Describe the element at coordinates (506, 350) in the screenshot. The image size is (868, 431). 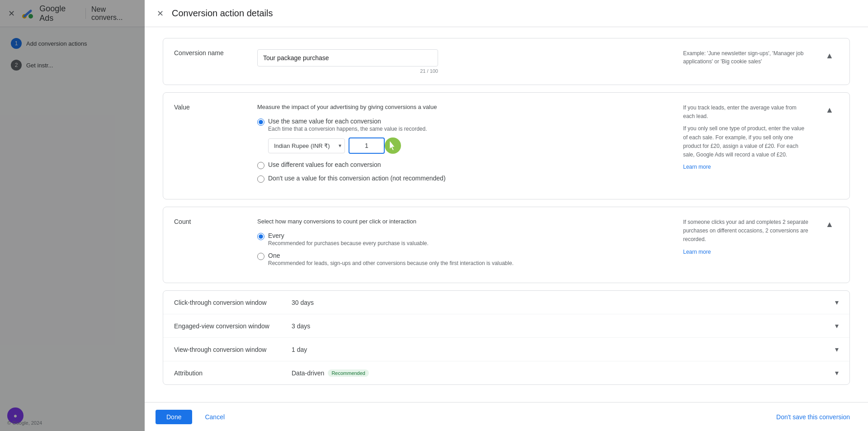
I see `view-through-window-row: View-through conversion window 1 day ▾` at that location.